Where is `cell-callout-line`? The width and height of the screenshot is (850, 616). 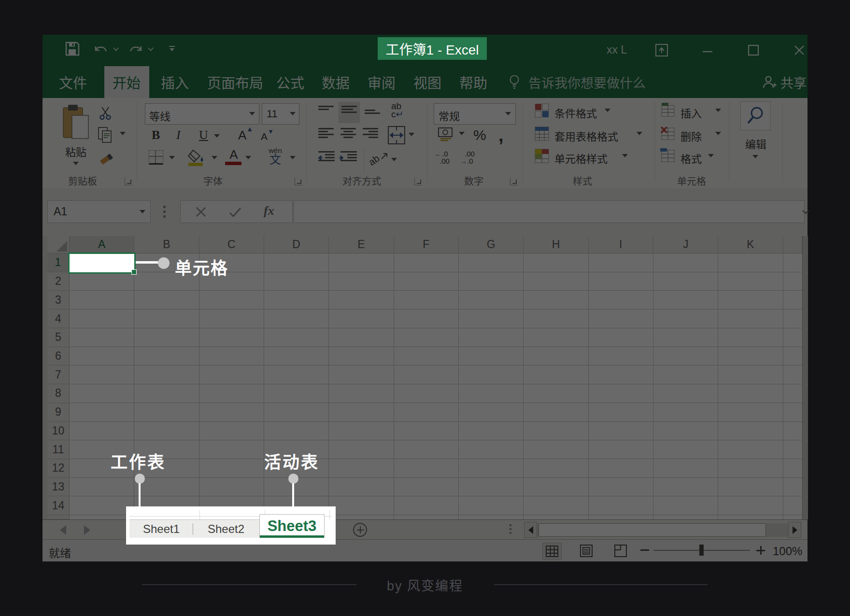 cell-callout-line is located at coordinates (147, 263).